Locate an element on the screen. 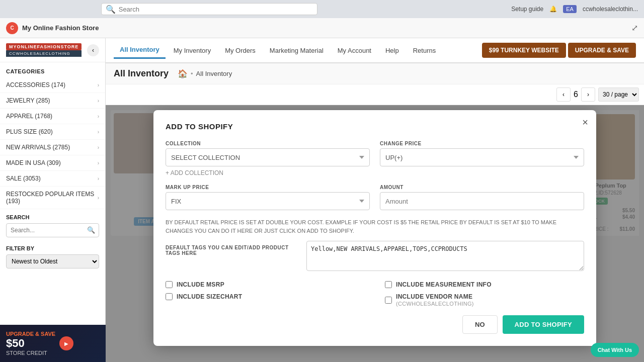 This screenshot has height=362, width=644. pagination-bar: ‹ 6 › 30 / page 60 / page 90 / page is located at coordinates (375, 95).